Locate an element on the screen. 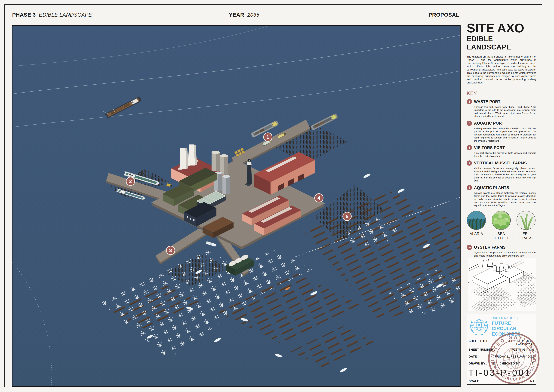 Image resolution: width=554 pixels, height=392 pixels. key-item-oyster-farms: OYSTER FARMS Oyster farms are placed in … is located at coordinates (502, 251).